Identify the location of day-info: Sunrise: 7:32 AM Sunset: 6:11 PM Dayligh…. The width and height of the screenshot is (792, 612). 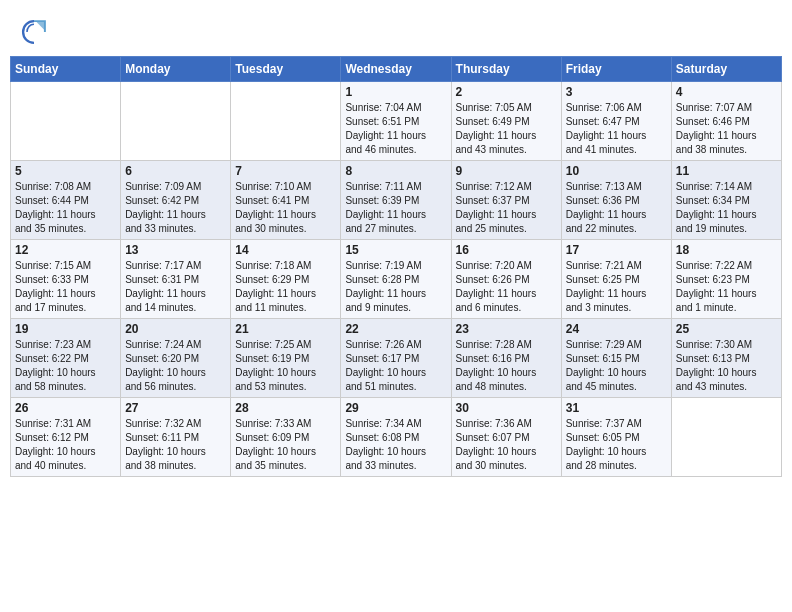
(176, 445).